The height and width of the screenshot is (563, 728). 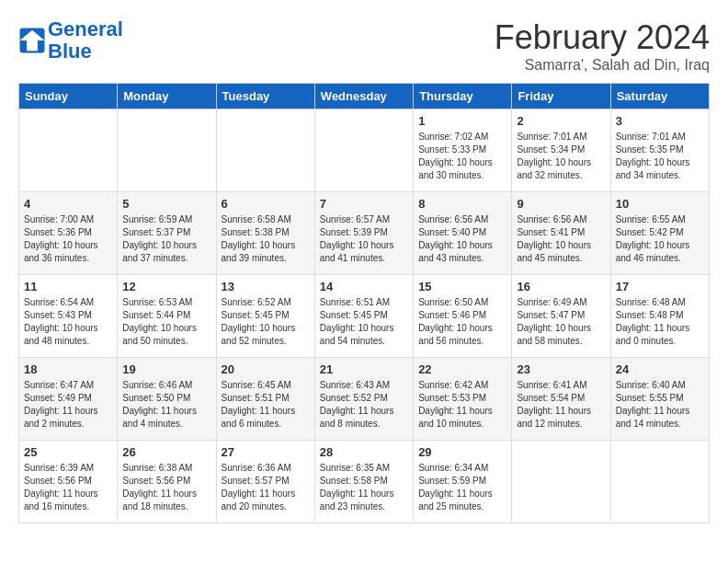 I want to click on day-number: 4, so click(x=68, y=204).